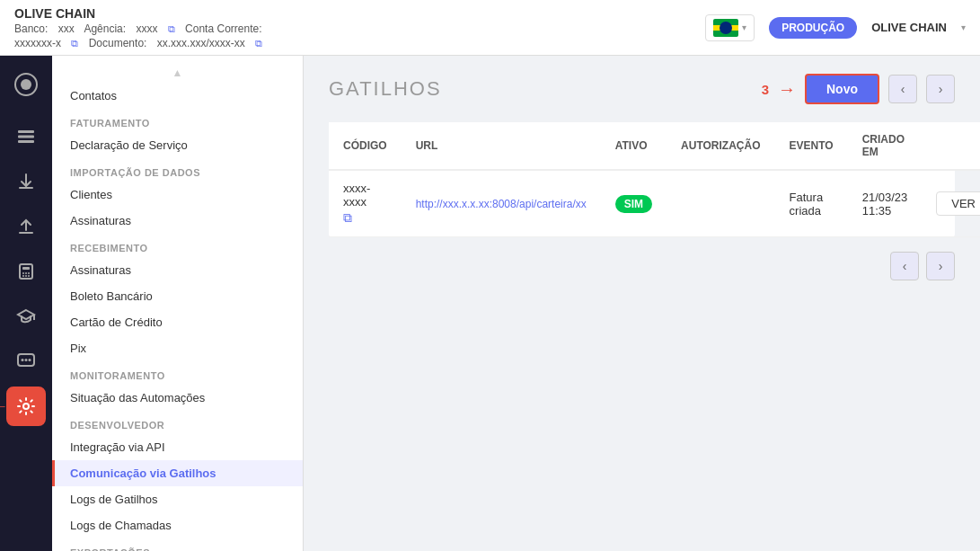 The width and height of the screenshot is (980, 551). I want to click on agencia-label: Agência:, so click(104, 29).